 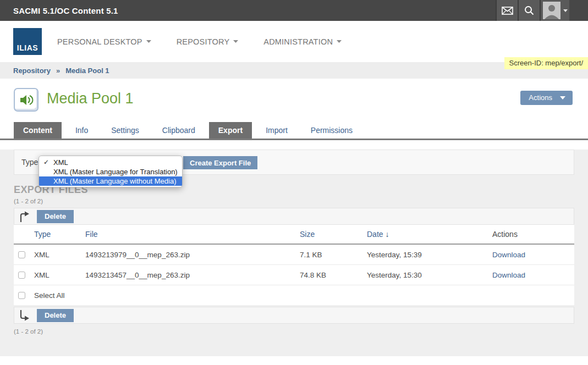 I want to click on tab-content: Content, so click(x=37, y=130).